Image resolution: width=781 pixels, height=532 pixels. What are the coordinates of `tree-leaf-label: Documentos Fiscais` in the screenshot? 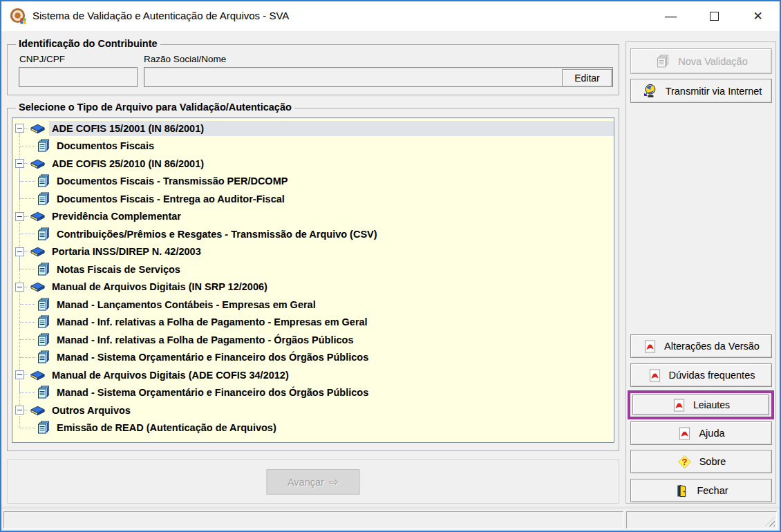 It's located at (105, 146).